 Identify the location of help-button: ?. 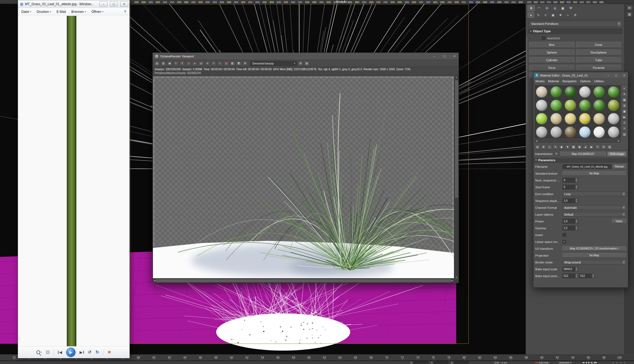
(125, 11).